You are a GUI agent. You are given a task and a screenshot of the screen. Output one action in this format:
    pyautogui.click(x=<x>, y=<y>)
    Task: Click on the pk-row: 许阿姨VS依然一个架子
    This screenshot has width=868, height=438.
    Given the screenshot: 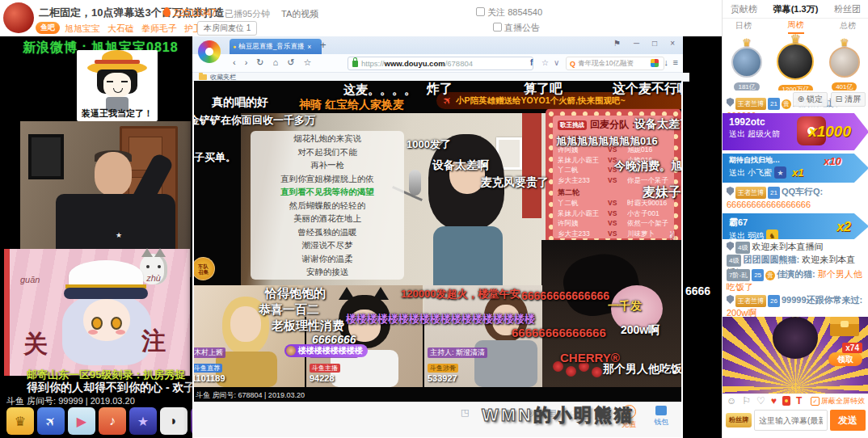 What is the action you would take?
    pyautogui.click(x=613, y=223)
    